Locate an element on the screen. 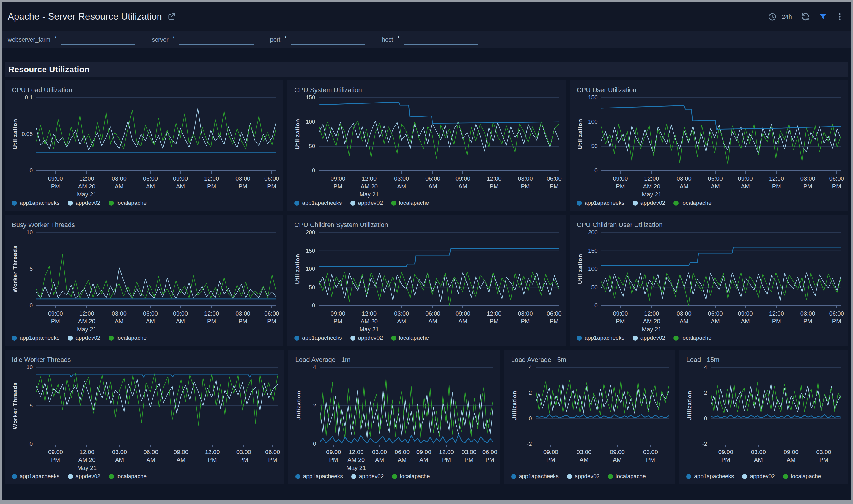  x-tick-label: 03:00PM is located at coordinates (525, 183).